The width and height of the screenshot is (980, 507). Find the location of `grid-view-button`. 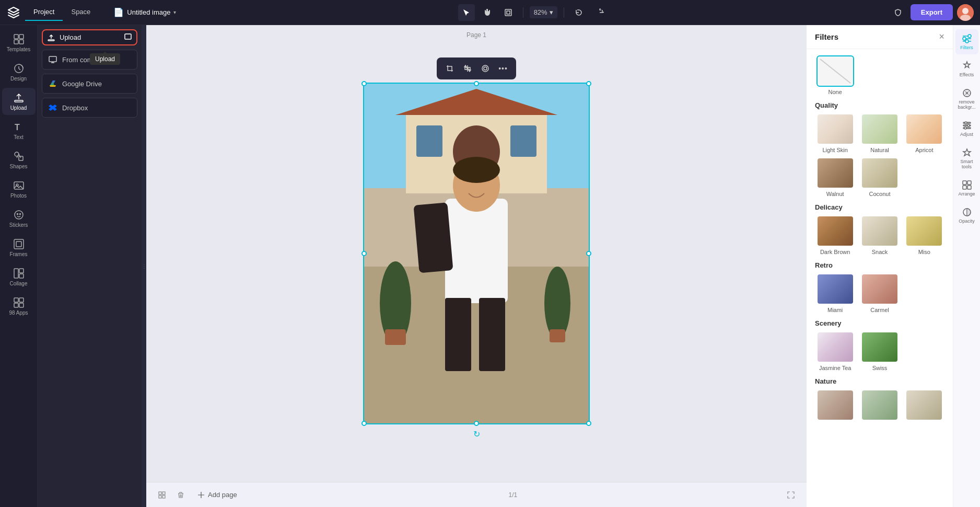

grid-view-button is located at coordinates (162, 495).